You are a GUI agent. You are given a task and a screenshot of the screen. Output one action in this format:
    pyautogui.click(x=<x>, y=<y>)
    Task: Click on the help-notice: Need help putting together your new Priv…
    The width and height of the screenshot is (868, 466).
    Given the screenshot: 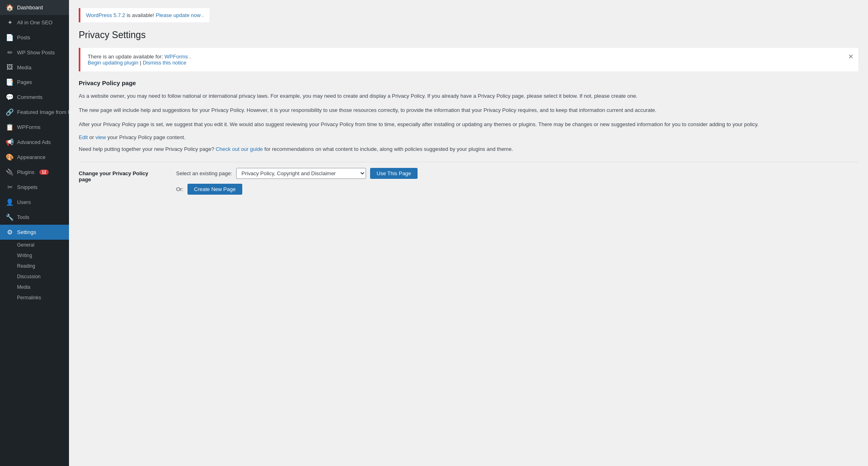 What is the action you would take?
    pyautogui.click(x=468, y=149)
    